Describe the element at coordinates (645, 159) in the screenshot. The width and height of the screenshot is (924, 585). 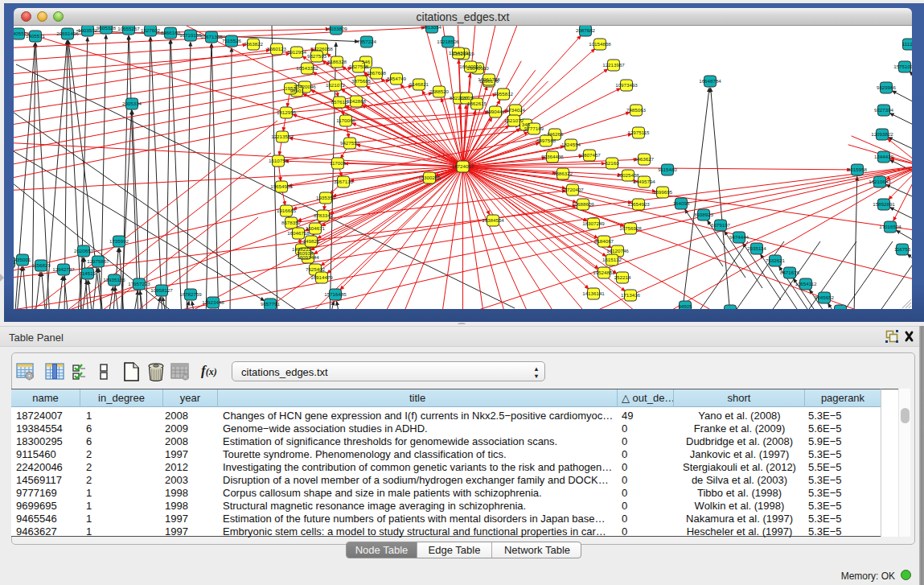
I see `svg-text: 9463627` at that location.